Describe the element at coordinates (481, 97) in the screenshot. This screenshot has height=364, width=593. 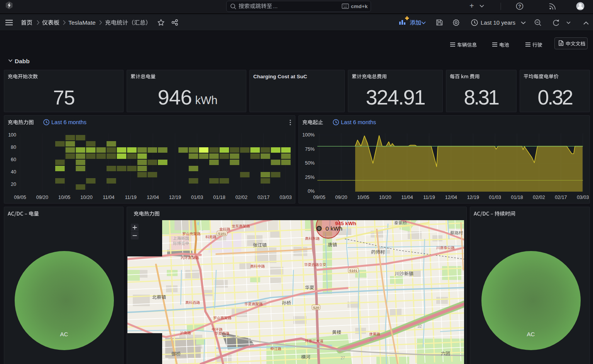
I see `svg-text: 8.31` at that location.